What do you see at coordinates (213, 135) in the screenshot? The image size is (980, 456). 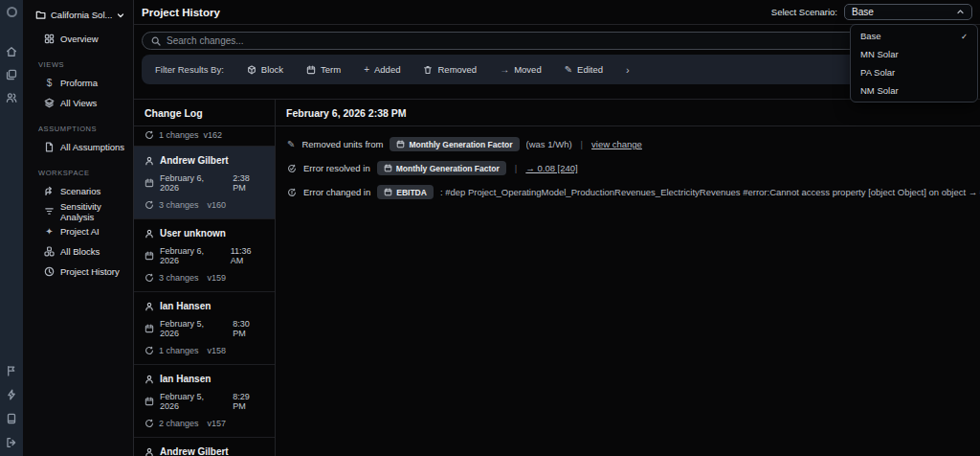 I see `version-label: v162` at bounding box center [213, 135].